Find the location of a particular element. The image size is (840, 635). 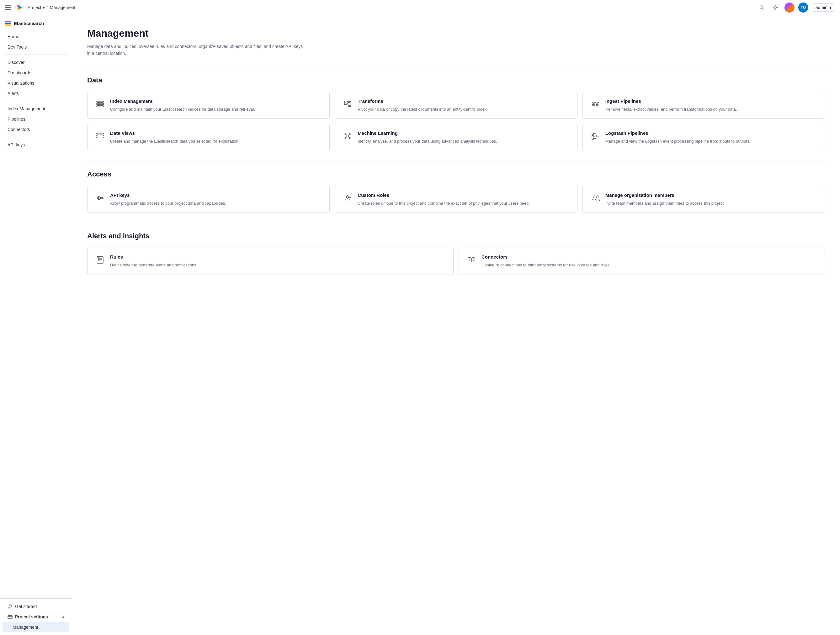

get-started-label: Get started is located at coordinates (26, 607).